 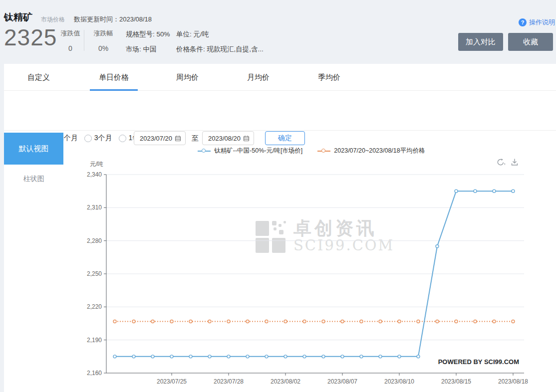 What do you see at coordinates (280, 111) in the screenshot?
I see `filter-bar: 时间周期 1个月 3个月 1年 2023/07/20` at bounding box center [280, 111].